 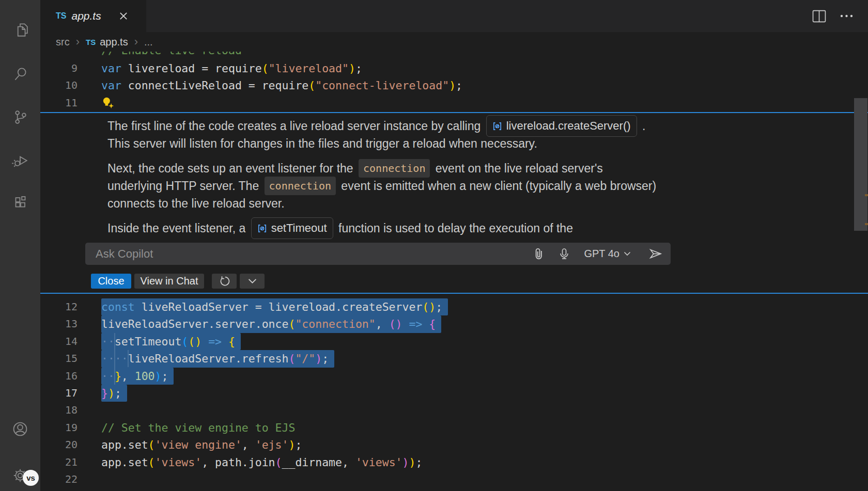 I want to click on line-number: 14, so click(x=59, y=342).